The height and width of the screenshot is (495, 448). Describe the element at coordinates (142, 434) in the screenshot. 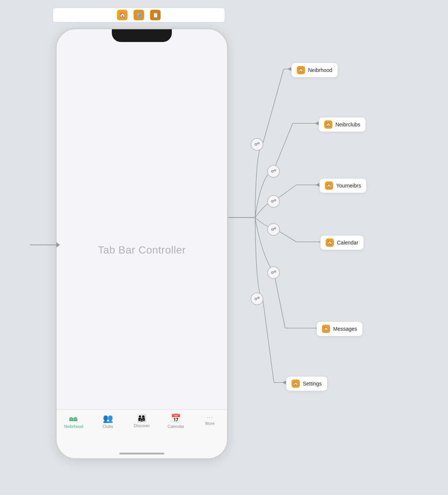

I see `tab-bar: 🏘 Neibrhood 👥 Clubs 👨‍👩‍👧 Discover 📅 Cal…` at that location.